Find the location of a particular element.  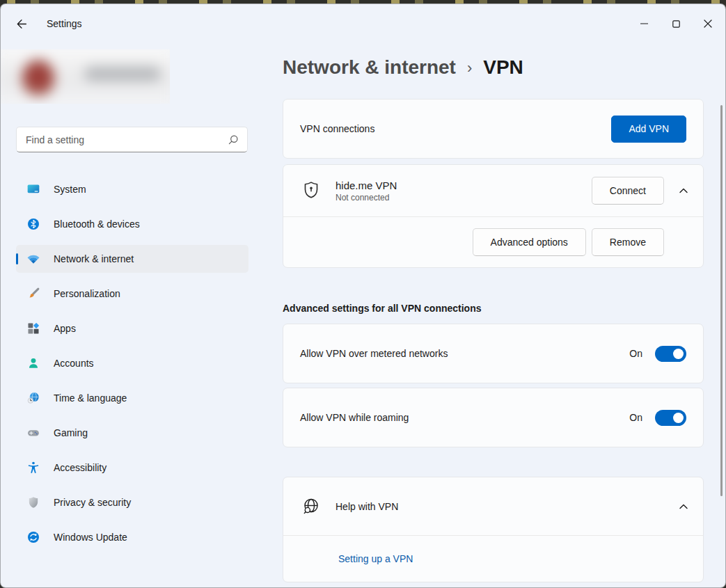

sidebar-item-apps: Apps is located at coordinates (132, 328).